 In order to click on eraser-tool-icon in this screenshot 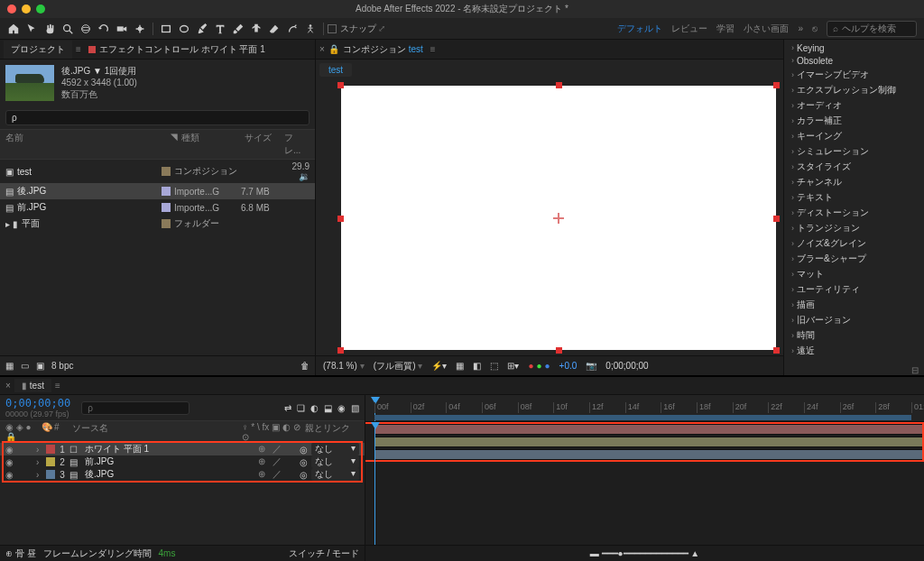, I will do `click(274, 29)`.